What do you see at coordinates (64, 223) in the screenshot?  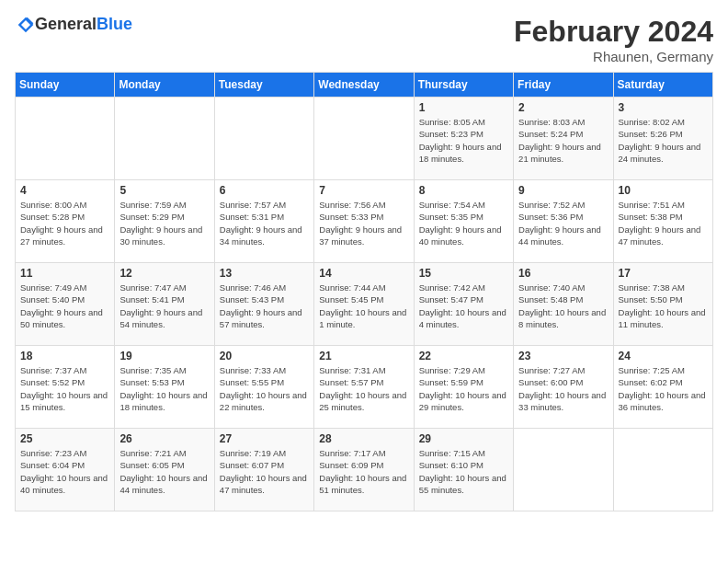 I see `day-info: Sunrise: 8:00 AM Sunset: 5:28 PM Dayligh…` at bounding box center [64, 223].